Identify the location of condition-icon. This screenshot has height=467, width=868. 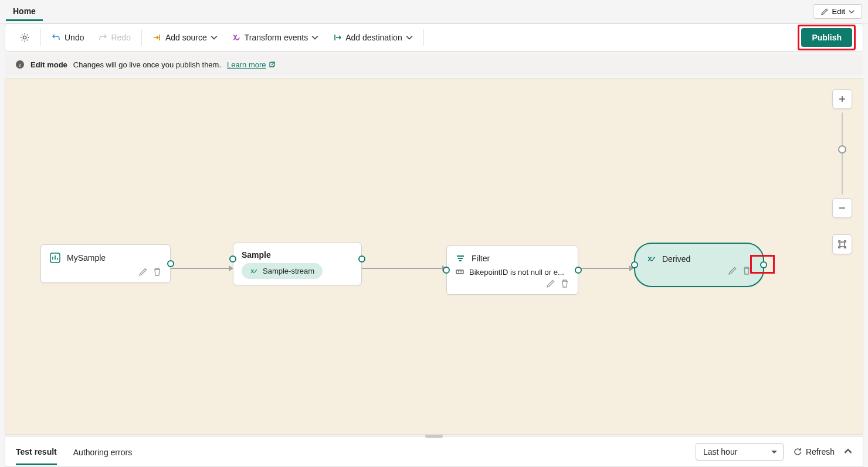
(460, 272).